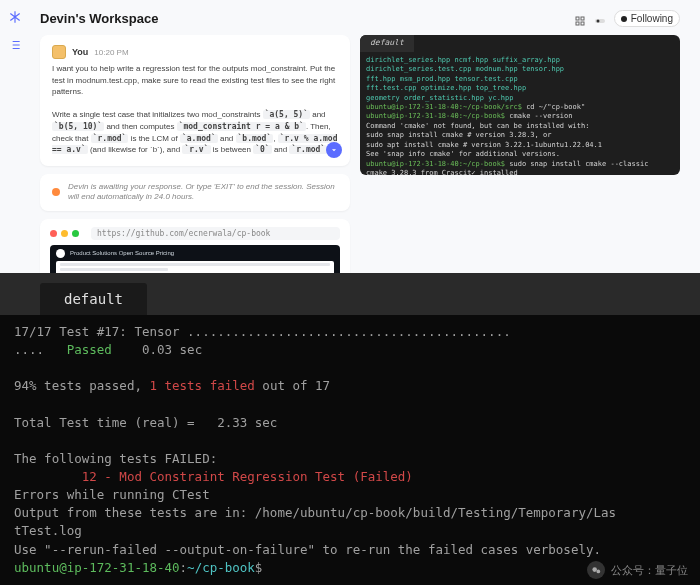 The width and height of the screenshot is (700, 585). Describe the element at coordinates (54, 234) in the screenshot. I see `traffic-close-icon` at that location.